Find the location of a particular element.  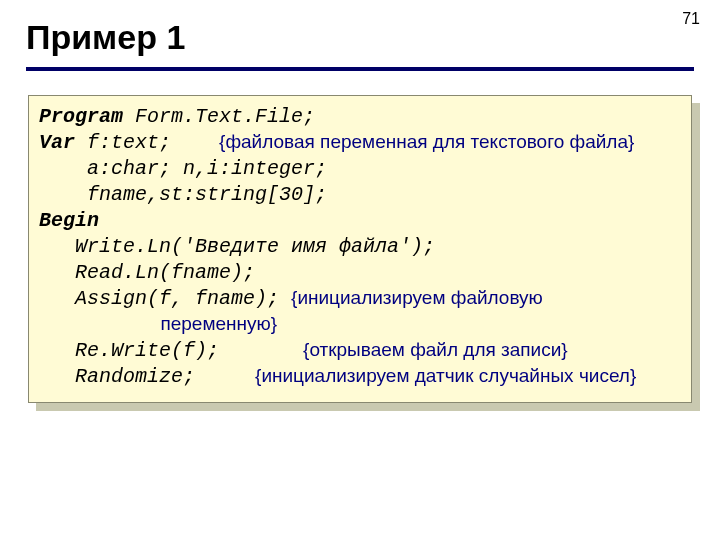

code-text: fname,st:string[30]; is located at coordinates (183, 194).